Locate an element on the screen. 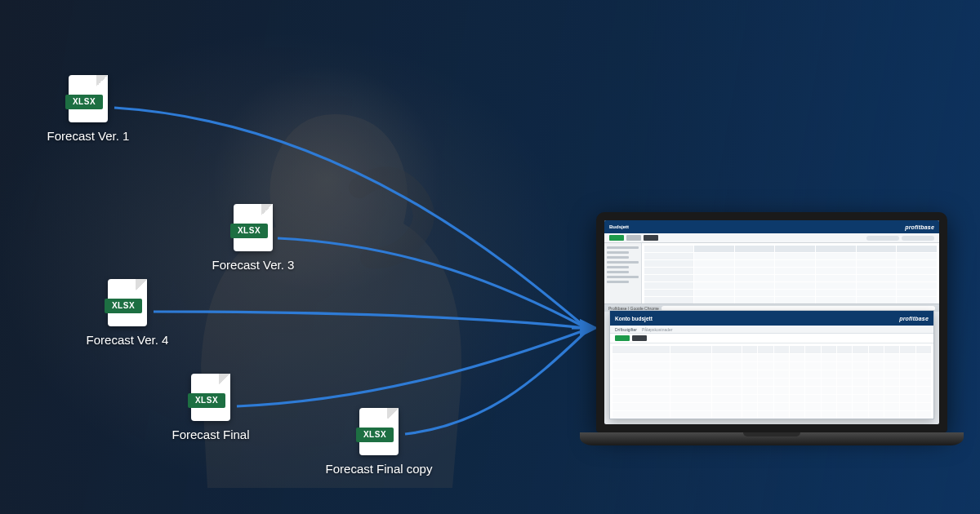  data-grid-main is located at coordinates (791, 273).